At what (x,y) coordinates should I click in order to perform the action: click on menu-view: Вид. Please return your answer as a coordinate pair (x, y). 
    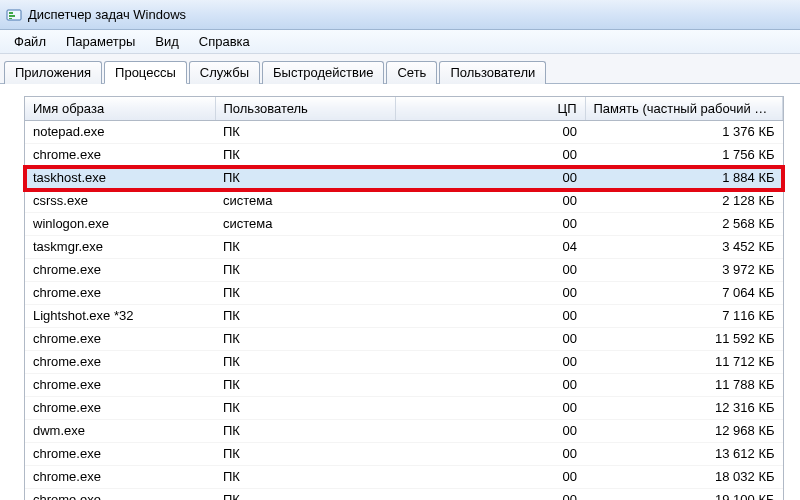
    Looking at the image, I should click on (167, 42).